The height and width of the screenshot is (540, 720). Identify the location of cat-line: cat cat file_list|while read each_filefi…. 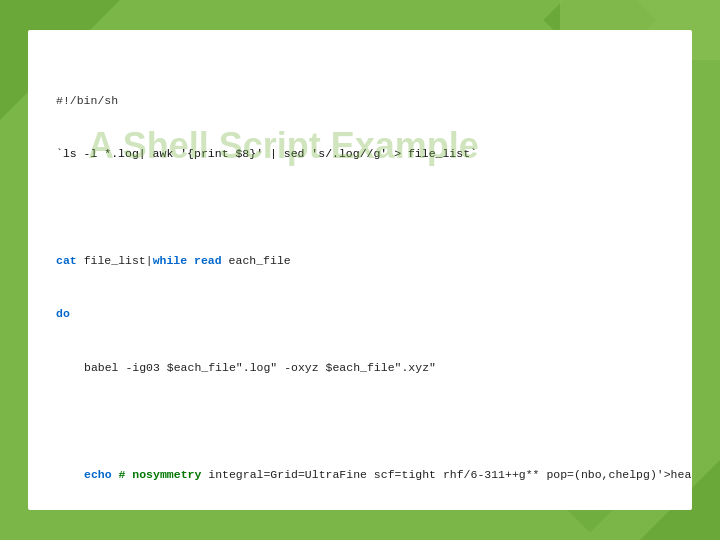
(360, 261).